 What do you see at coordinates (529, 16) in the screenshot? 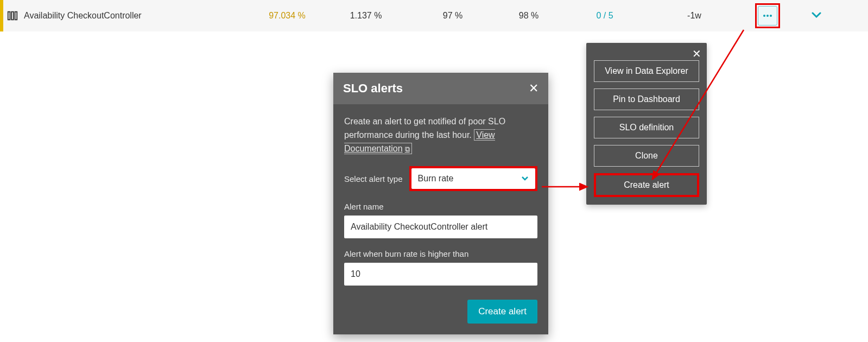
I see `target-threshold: 98 %` at bounding box center [529, 16].